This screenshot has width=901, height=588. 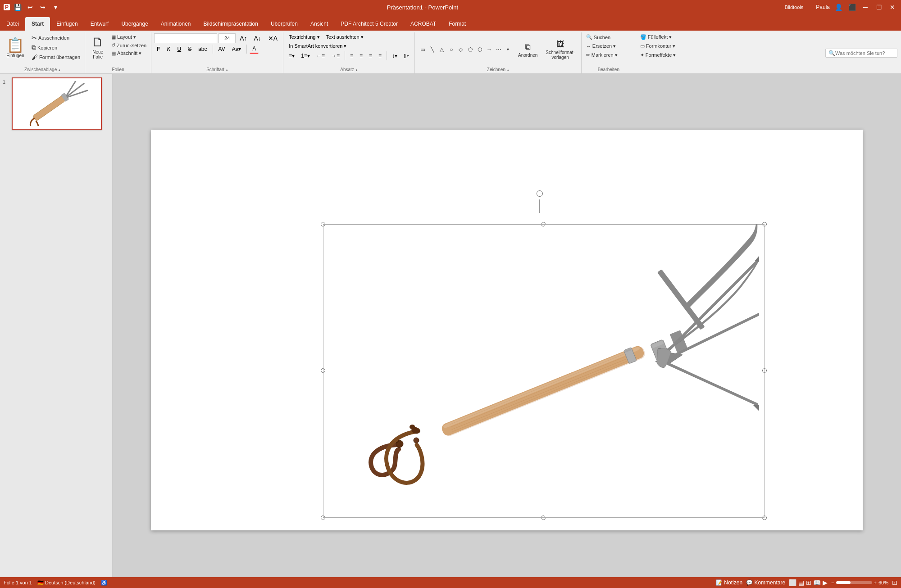 I want to click on shape-diamond-button: ◇, so click(x=461, y=50).